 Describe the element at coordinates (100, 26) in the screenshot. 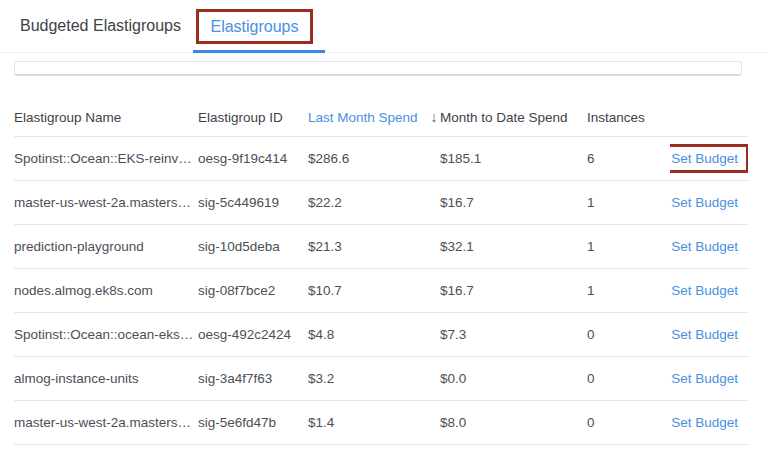

I see `tab-budgeted-elastigroups: Budgeted Elastigroups` at that location.